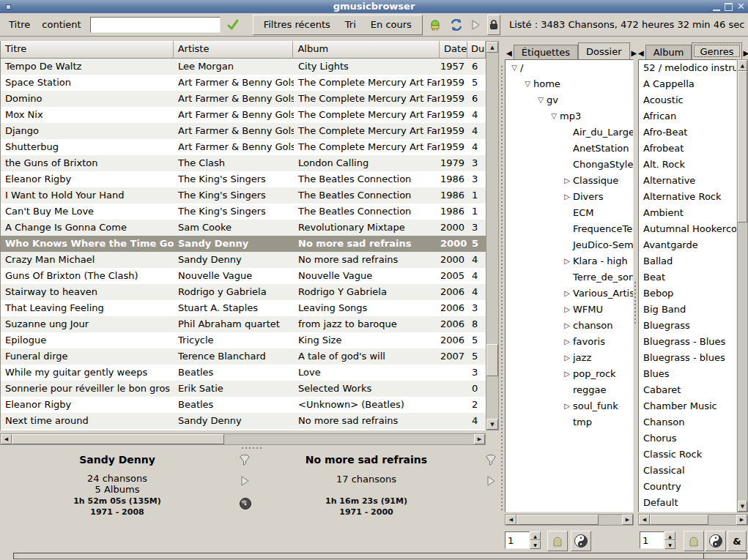  What do you see at coordinates (569, 520) in the screenshot?
I see `tree-hscrollbar: ◀ ▶` at bounding box center [569, 520].